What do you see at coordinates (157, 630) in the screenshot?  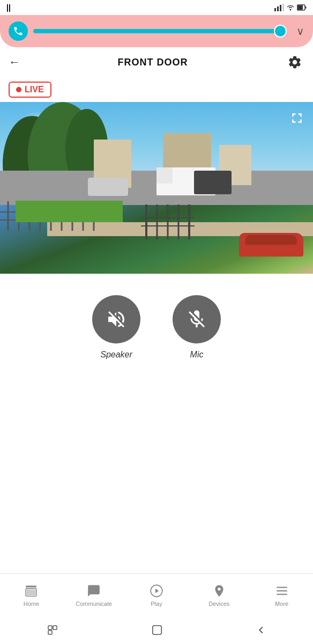 I see `android-home-button` at bounding box center [157, 630].